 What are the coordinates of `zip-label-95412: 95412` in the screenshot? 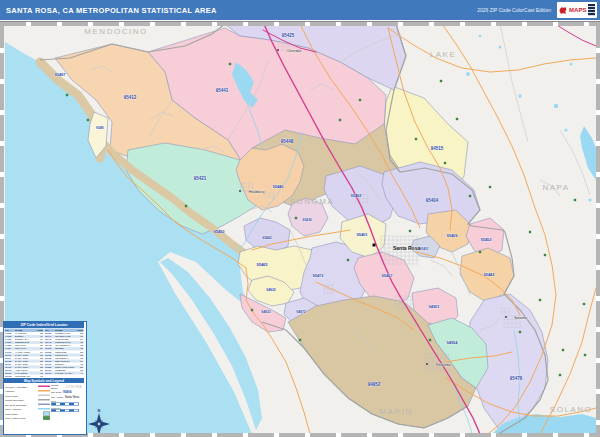 It's located at (130, 98).